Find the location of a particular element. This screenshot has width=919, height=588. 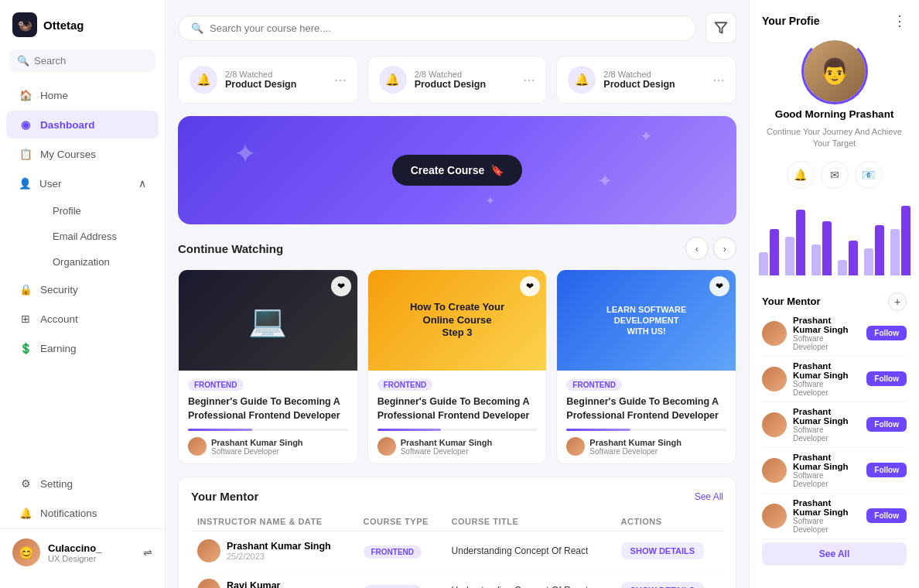

course-body-1: FRONTEND Beginner's Guide To Becoming A … is located at coordinates (458, 417).